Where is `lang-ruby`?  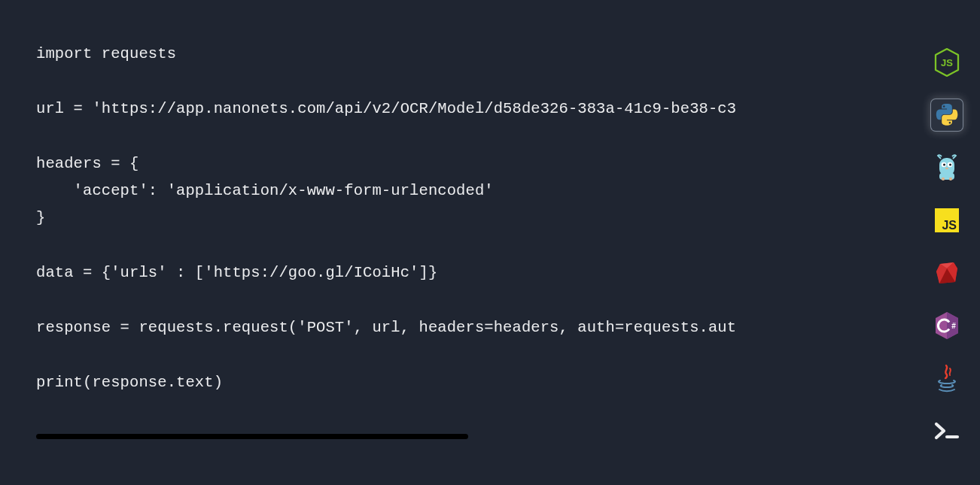 lang-ruby is located at coordinates (947, 273).